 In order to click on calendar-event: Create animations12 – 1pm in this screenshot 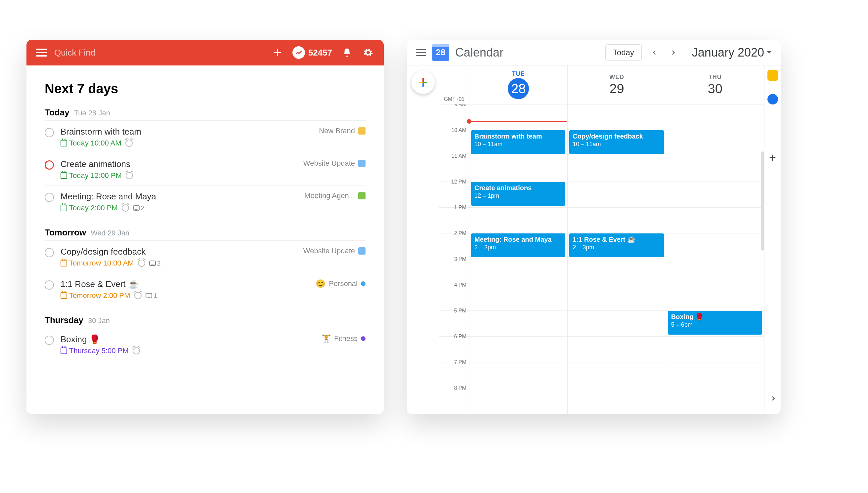, I will do `click(518, 194)`.